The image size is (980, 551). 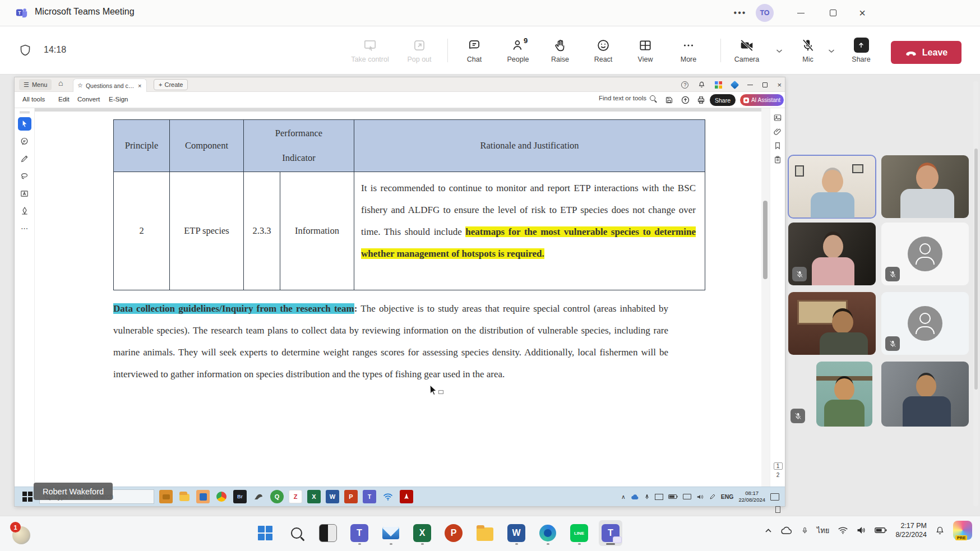 I want to click on battery-tray-icon, so click(x=881, y=530).